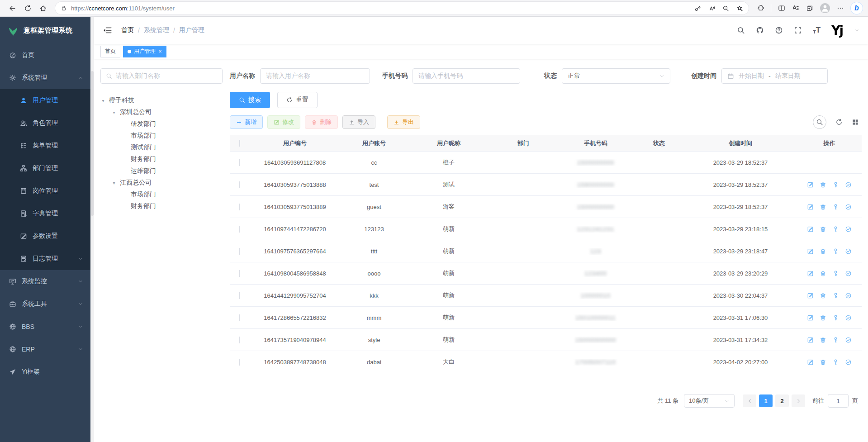 Image resolution: width=868 pixels, height=442 pixels. I want to click on read-aloud-icon, so click(712, 8).